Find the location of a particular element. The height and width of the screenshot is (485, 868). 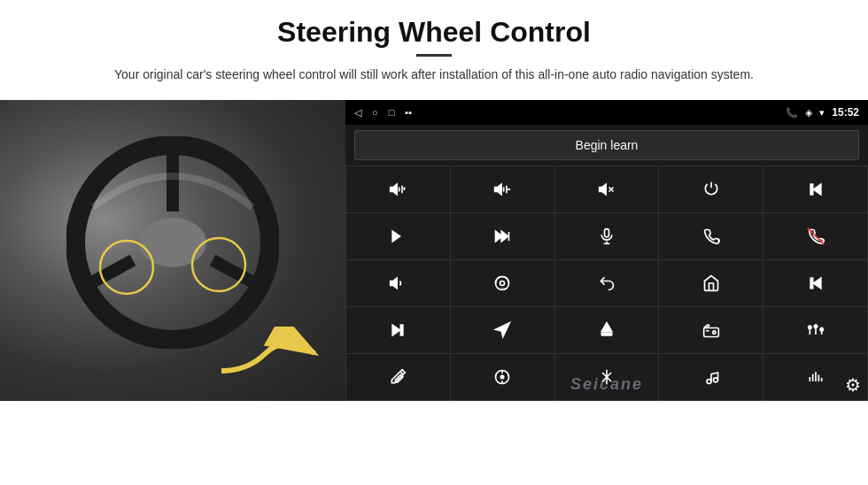

home-circle-icon: ○ is located at coordinates (376, 112).